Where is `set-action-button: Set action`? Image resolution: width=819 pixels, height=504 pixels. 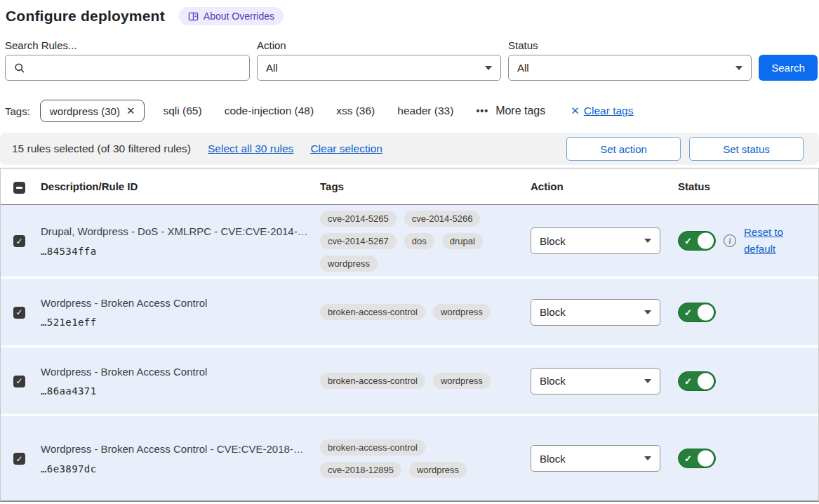 set-action-button: Set action is located at coordinates (623, 149).